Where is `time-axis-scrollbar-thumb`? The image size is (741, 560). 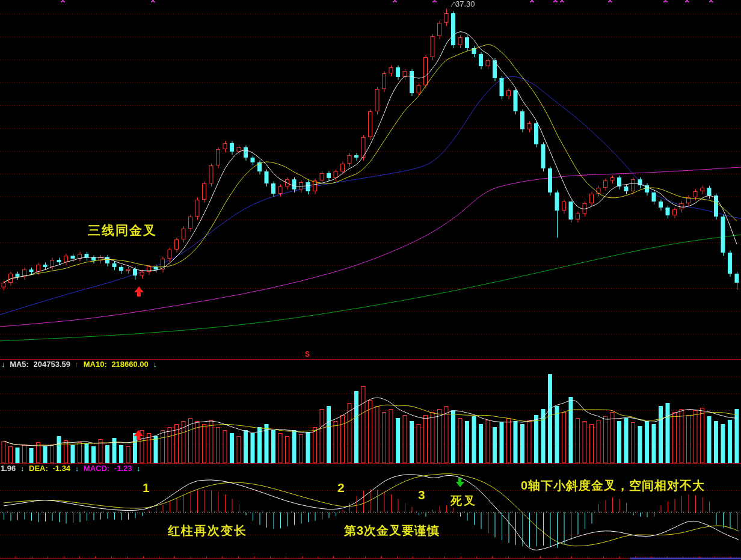 time-axis-scrollbar-thumb is located at coordinates (686, 558).